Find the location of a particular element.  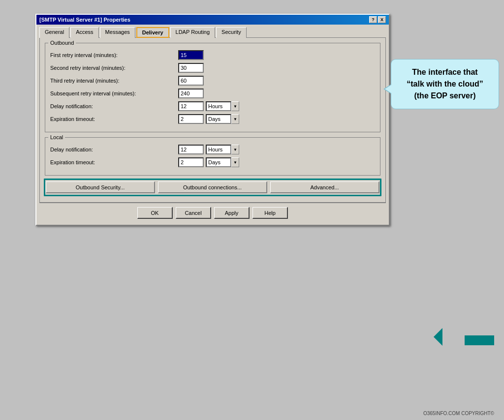

callout-line3: (the EOP server) is located at coordinates (445, 95).